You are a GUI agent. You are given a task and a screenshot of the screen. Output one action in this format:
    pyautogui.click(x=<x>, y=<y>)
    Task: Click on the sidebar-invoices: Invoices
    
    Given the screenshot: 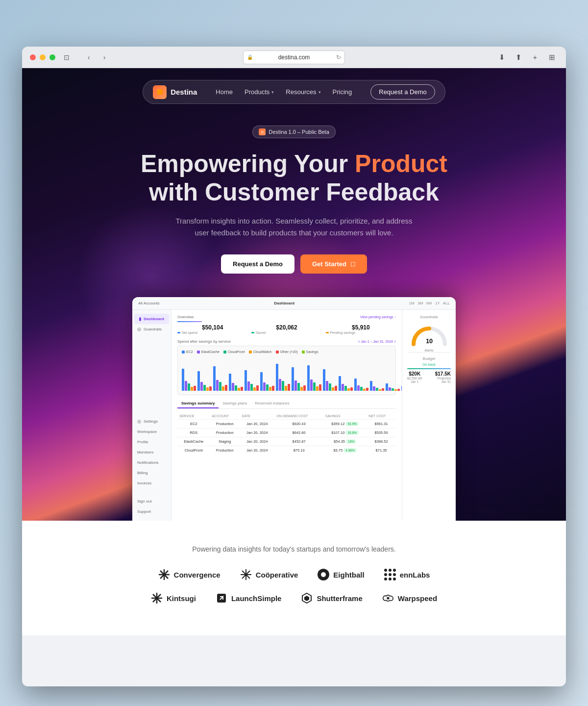 What is the action you would take?
    pyautogui.click(x=152, y=483)
    